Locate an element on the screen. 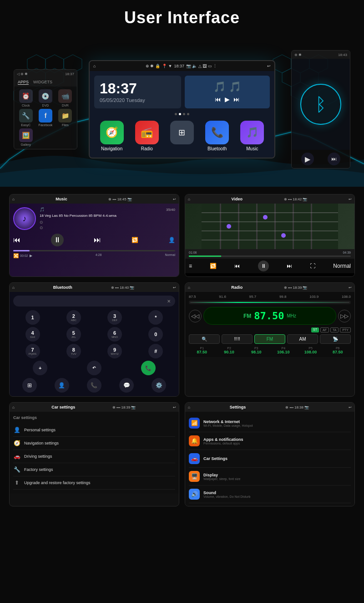 This screenshot has height=603, width=364. keypad-7: 7 PQRS is located at coordinates (33, 351).